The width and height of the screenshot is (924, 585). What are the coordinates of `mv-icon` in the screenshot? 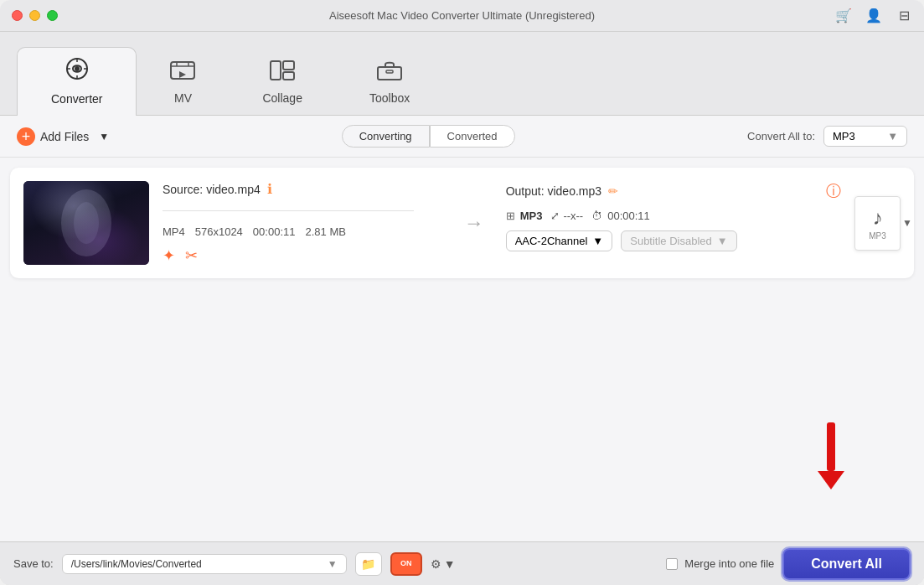 It's located at (183, 74).